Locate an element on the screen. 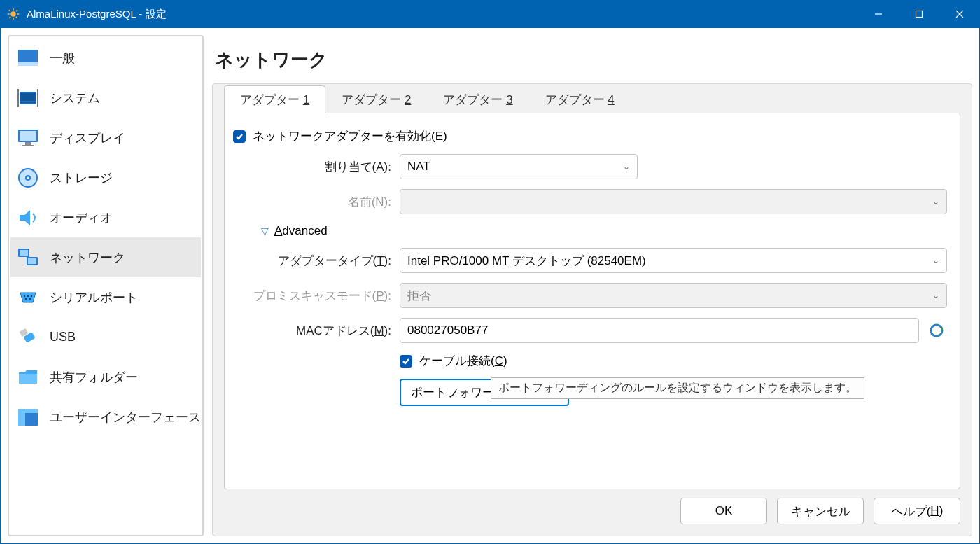 The width and height of the screenshot is (980, 544). storage-icon is located at coordinates (28, 178).